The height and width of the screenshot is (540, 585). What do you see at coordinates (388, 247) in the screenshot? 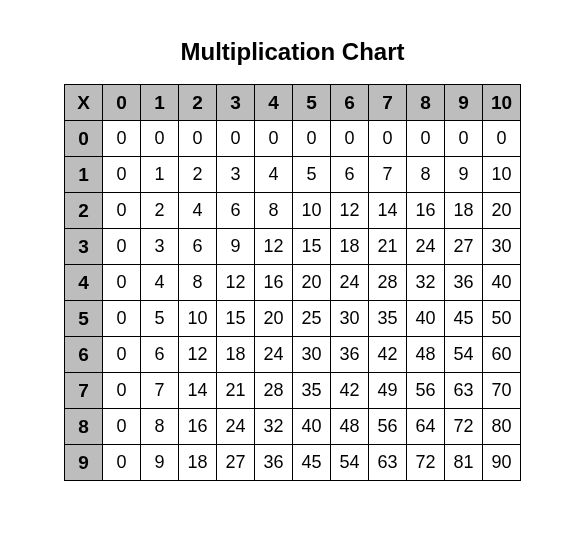
I see `cell: 21` at bounding box center [388, 247].